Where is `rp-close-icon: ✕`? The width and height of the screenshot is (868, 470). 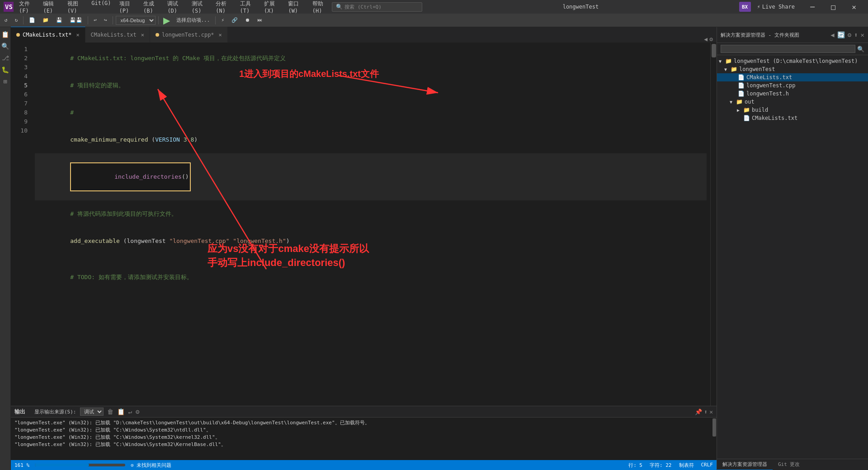
rp-close-icon: ✕ is located at coordinates (863, 35).